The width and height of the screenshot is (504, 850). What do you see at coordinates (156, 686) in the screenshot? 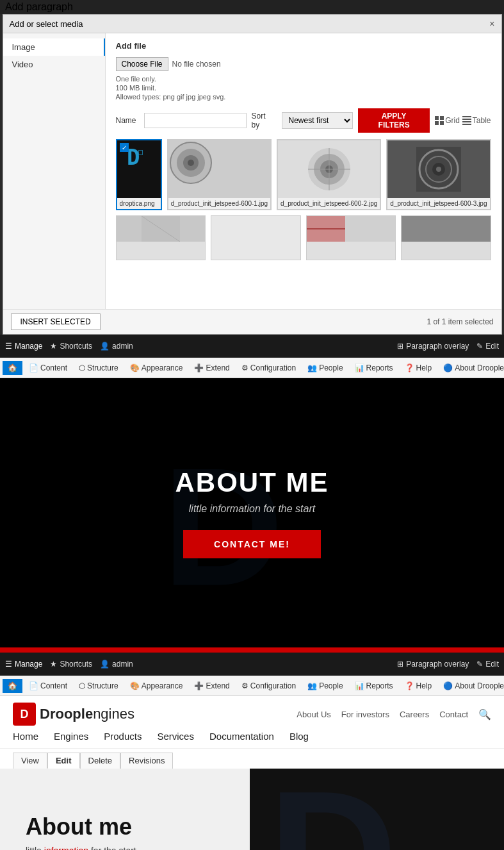
I see `toolbar-appearance-2: 🎨 Appearance` at bounding box center [156, 686].